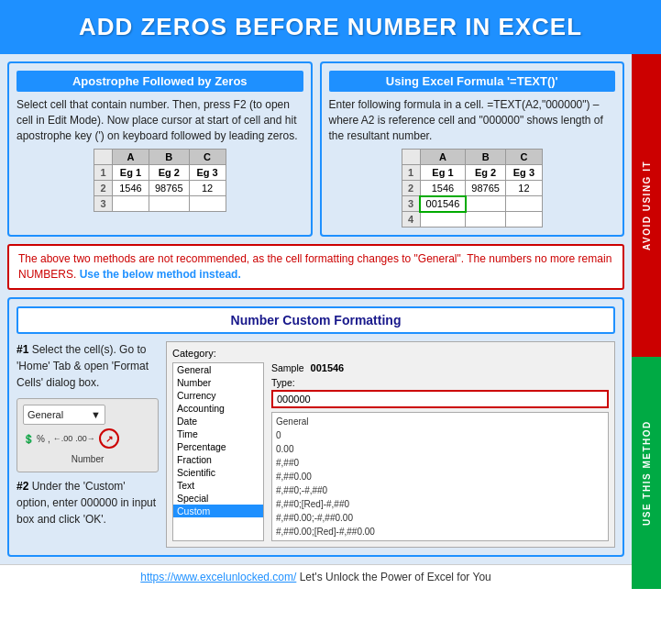  What do you see at coordinates (328, 368) in the screenshot?
I see `sample-value: 001546` at bounding box center [328, 368].